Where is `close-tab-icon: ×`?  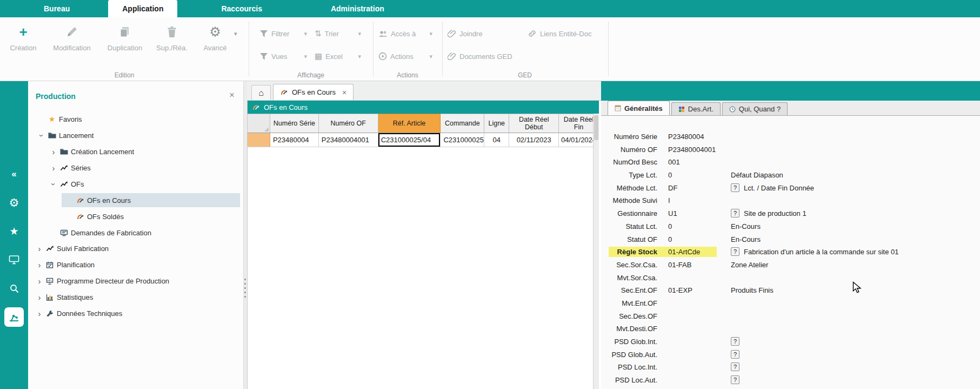
close-tab-icon: × is located at coordinates (344, 93).